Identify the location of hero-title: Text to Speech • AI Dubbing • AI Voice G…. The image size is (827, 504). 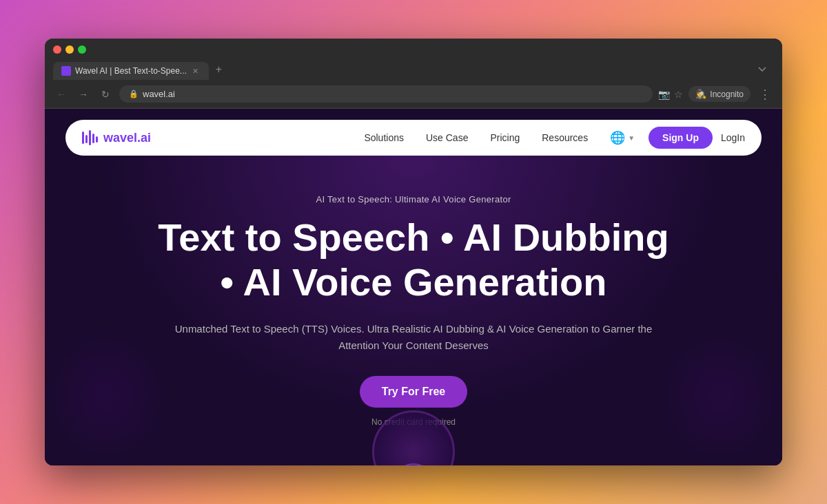
(414, 260).